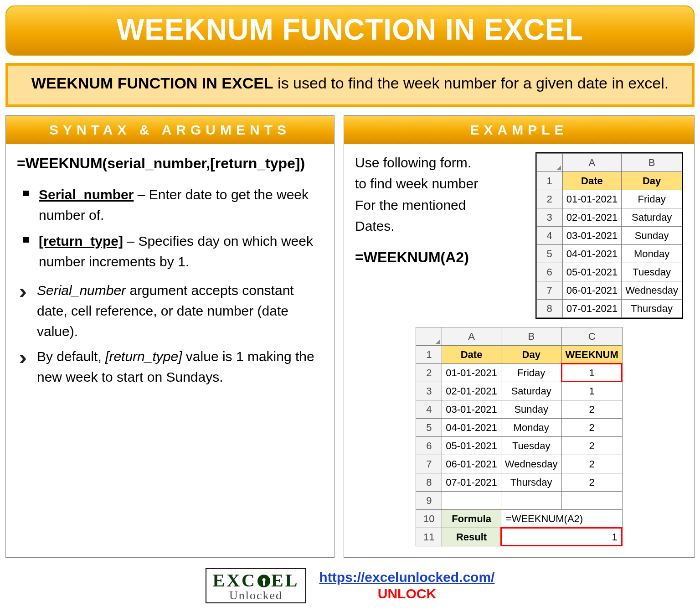 This screenshot has height=612, width=700. Describe the element at coordinates (350, 31) in the screenshot. I see `title-bar: WEEKNUM FUNCTION IN EXCEL` at that location.